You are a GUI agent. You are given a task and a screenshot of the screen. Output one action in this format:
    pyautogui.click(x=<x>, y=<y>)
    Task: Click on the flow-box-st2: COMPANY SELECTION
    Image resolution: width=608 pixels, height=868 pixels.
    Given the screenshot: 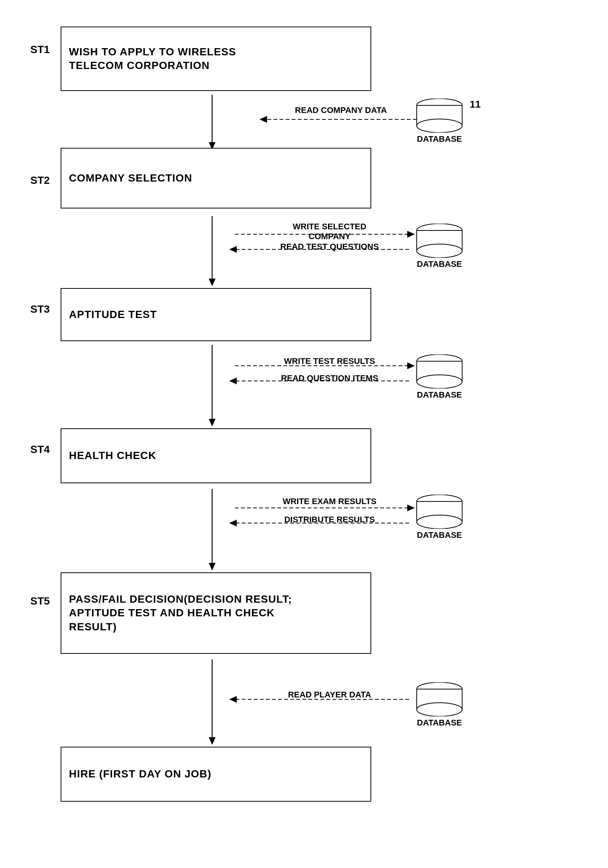 What is the action you would take?
    pyautogui.click(x=216, y=178)
    